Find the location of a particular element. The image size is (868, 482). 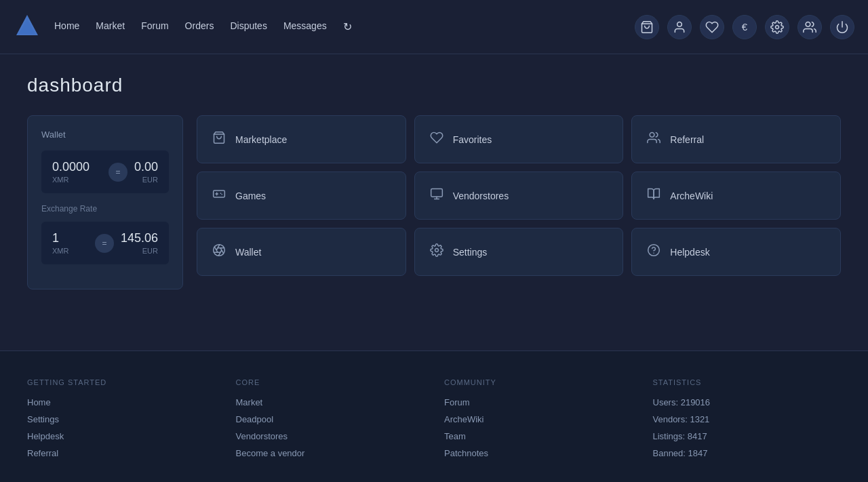

referral-icon is located at coordinates (810, 27).